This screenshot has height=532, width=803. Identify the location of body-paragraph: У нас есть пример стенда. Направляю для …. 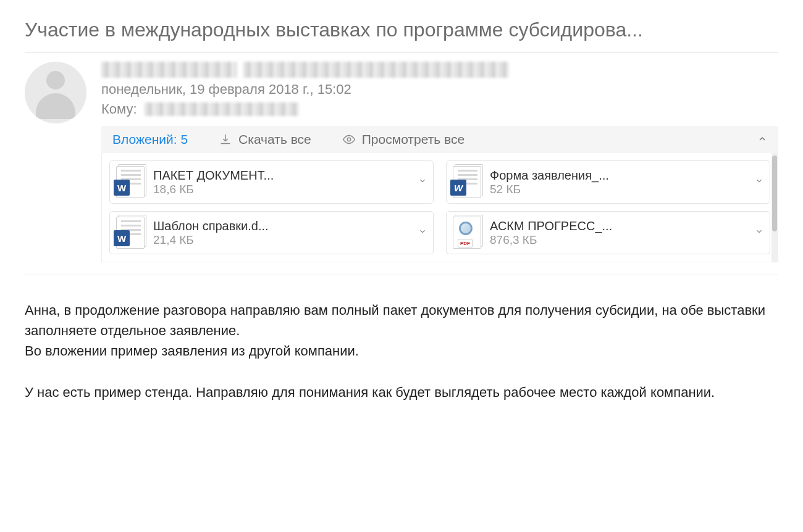
(402, 393).